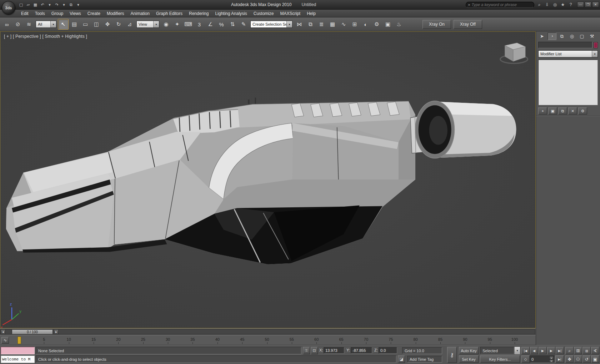  What do you see at coordinates (29, 24) in the screenshot?
I see `bind-to-space-warp: ≋` at bounding box center [29, 24].